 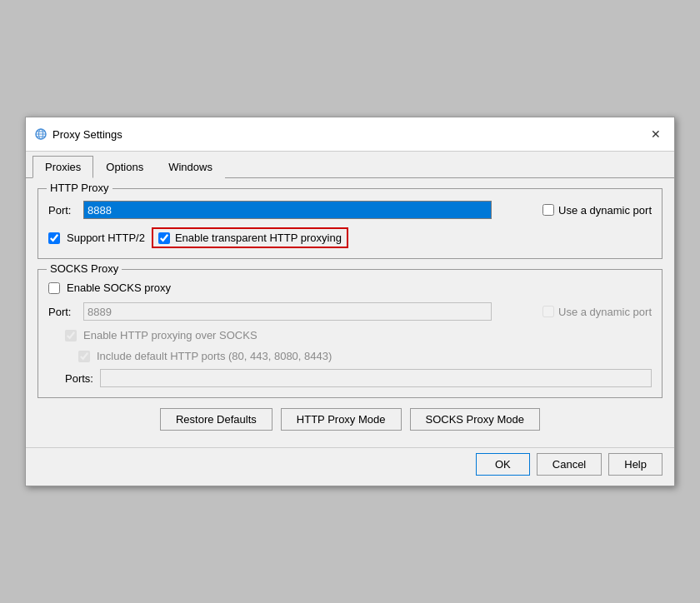 I want to click on http-port-input, so click(x=288, y=210).